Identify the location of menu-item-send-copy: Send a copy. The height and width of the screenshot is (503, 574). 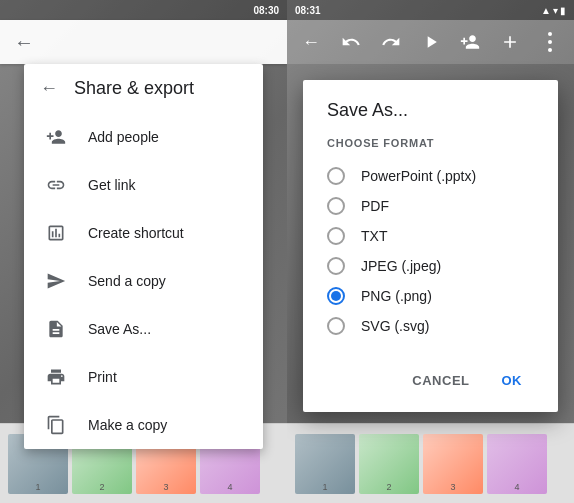
(144, 281).